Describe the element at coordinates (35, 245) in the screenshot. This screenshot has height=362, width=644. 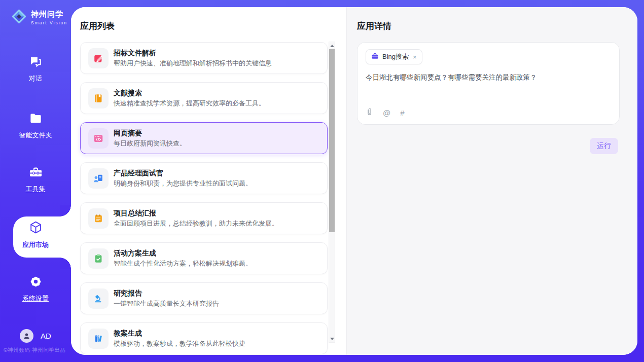
I see `sidebar-item-label: 应用市场` at that location.